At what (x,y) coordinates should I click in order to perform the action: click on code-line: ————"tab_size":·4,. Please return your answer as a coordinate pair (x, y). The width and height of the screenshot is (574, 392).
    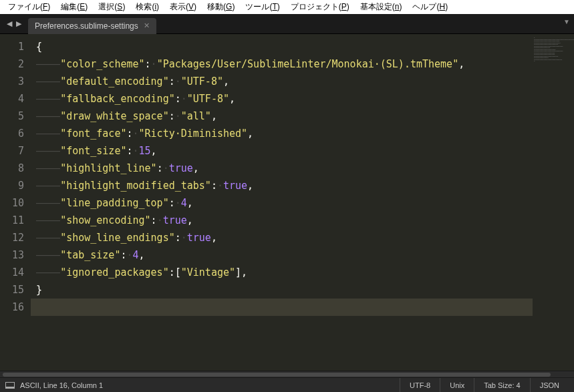
    Looking at the image, I should click on (285, 255).